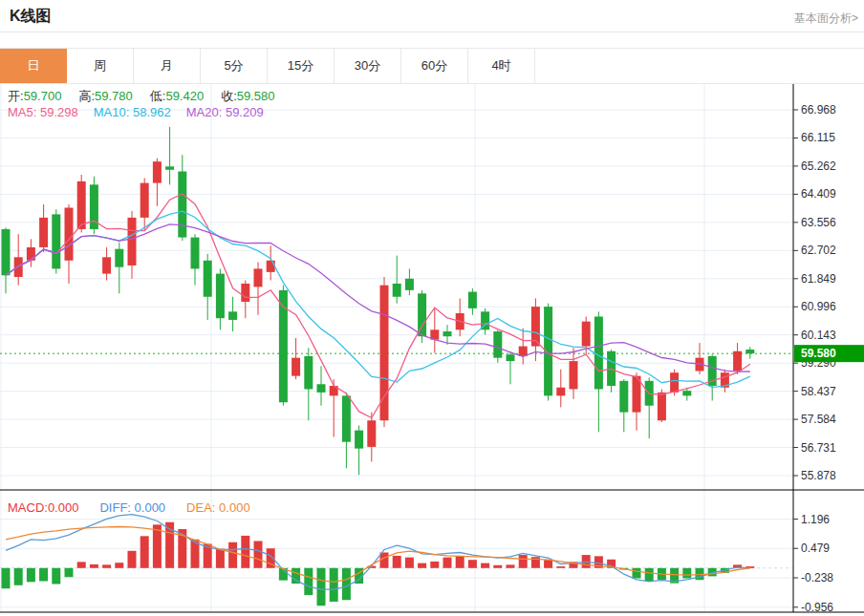  Describe the element at coordinates (826, 19) in the screenshot. I see `fundamental-analysis-link: 基本面分析>` at that location.